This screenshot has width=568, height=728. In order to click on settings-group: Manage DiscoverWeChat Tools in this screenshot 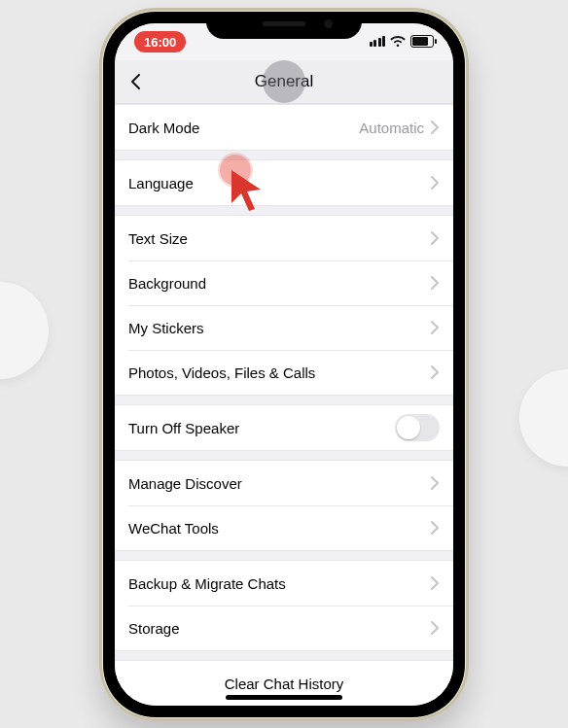, I will do `click(284, 505)`.